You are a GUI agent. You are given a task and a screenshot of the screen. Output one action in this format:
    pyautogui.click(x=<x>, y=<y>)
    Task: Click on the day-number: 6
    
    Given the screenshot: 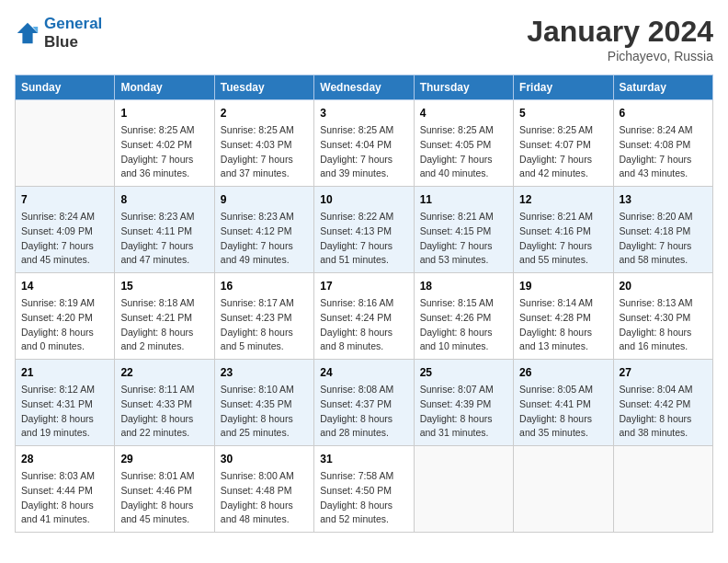 What is the action you would take?
    pyautogui.click(x=664, y=113)
    